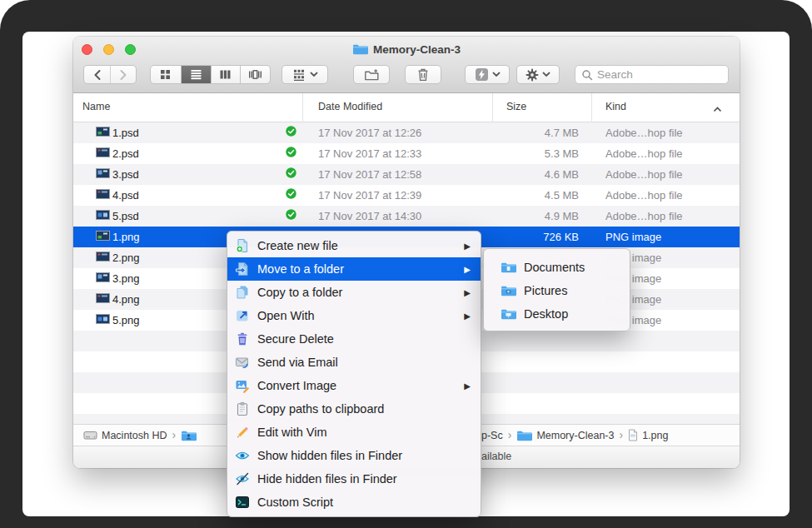 This screenshot has height=528, width=812. Describe the element at coordinates (406, 153) in the screenshot. I see `file-row-2.psd: 2.psd17 Nov 2017 at 12:335.3 MBAdobe…hop…` at that location.